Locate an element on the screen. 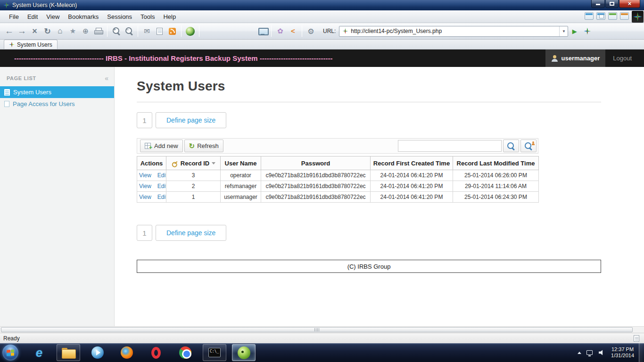  network-icon is located at coordinates (589, 353).